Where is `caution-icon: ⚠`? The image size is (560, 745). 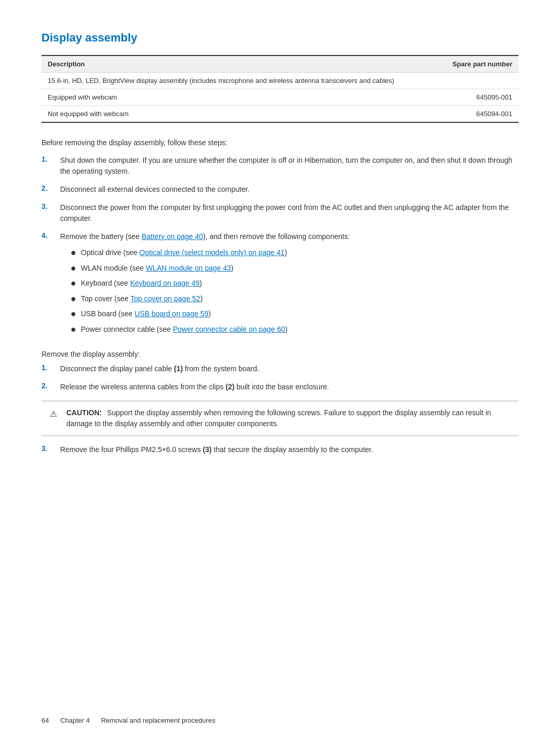
caution-icon: ⚠ is located at coordinates (56, 414).